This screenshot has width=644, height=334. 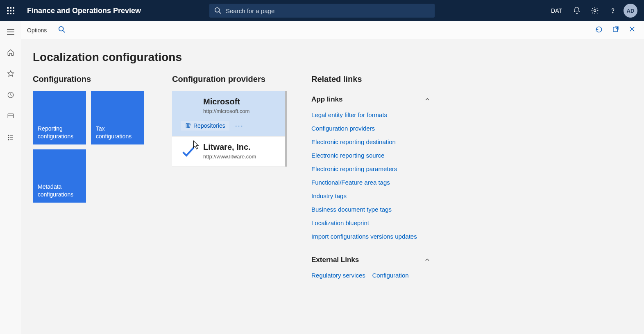 I want to click on external-links-label: External Links, so click(x=335, y=260).